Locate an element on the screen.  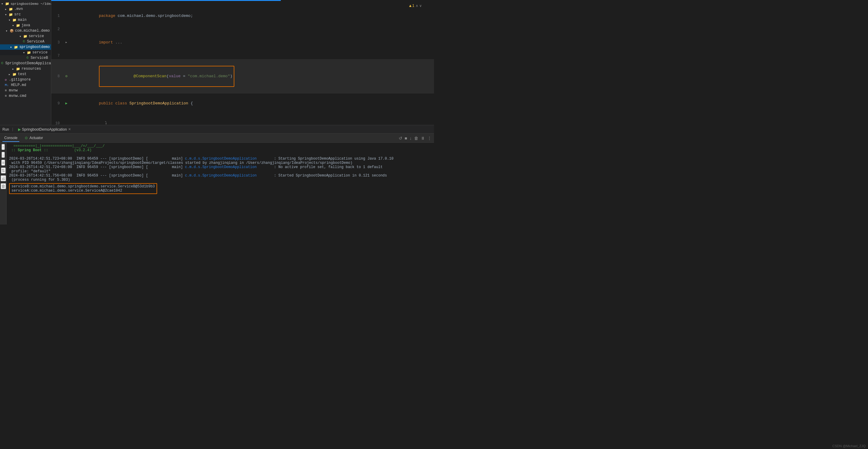
filter-btn: ≡ is located at coordinates (3, 162).